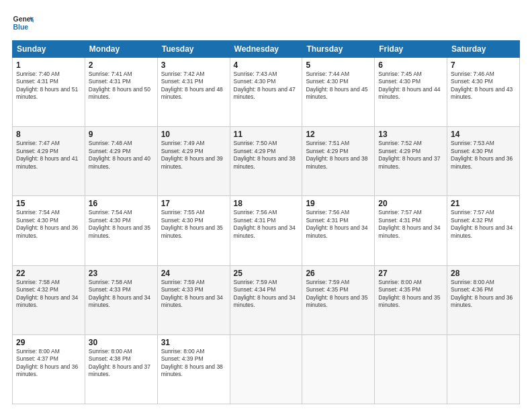 The image size is (532, 411). Describe the element at coordinates (484, 300) in the screenshot. I see `calendar-day-cell: 28Sunrise: 8:00 AMSunset: 4:36 PMDayligh…` at that location.